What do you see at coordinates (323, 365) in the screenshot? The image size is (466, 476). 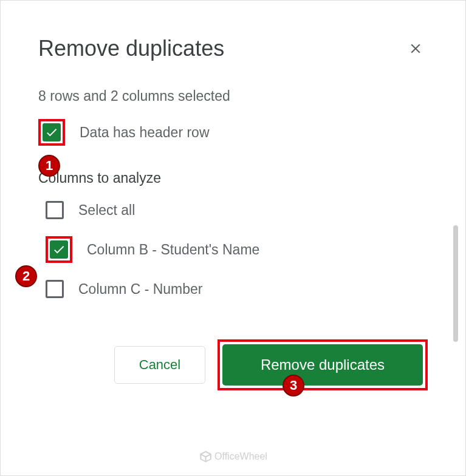 I see `remove-duplicates-button: Remove duplicates` at bounding box center [323, 365].